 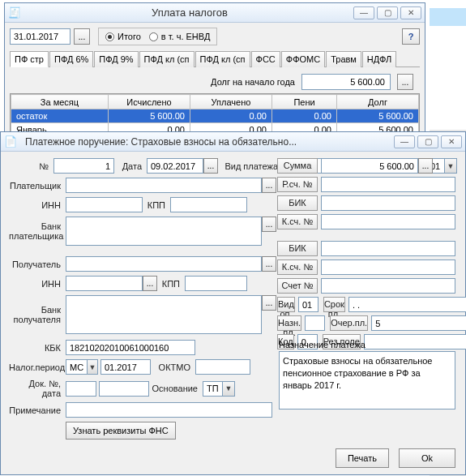 I want to click on ksch1-input, so click(x=388, y=222).